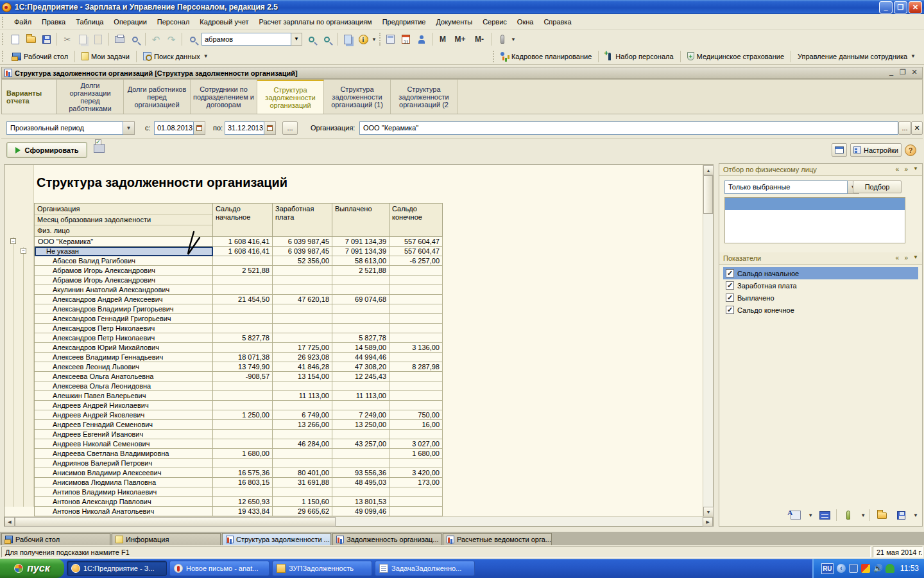 This screenshot has width=924, height=578. I want to click on panel-settings-dropdown-arrow: ▼, so click(863, 515).